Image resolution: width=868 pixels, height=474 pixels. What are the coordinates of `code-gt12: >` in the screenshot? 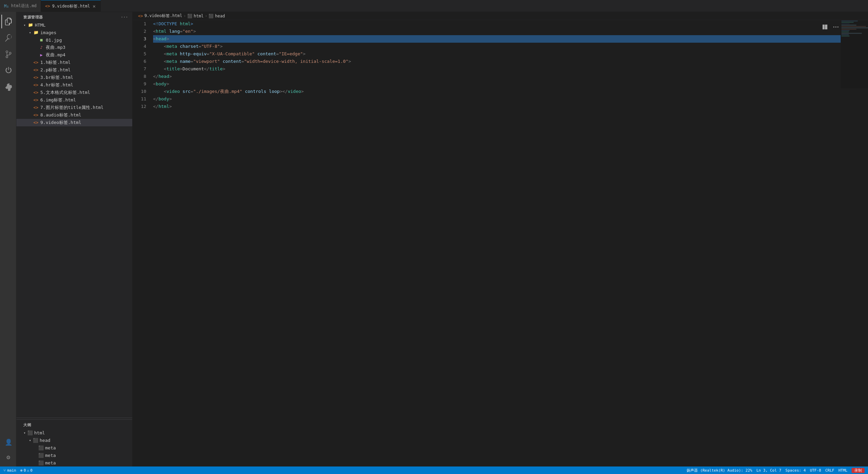 It's located at (171, 107).